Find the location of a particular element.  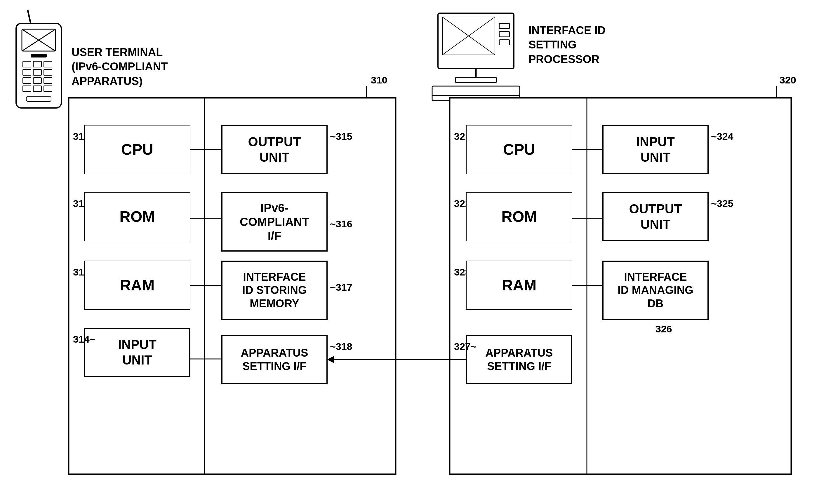

block-rom-322: ROM is located at coordinates (519, 217).